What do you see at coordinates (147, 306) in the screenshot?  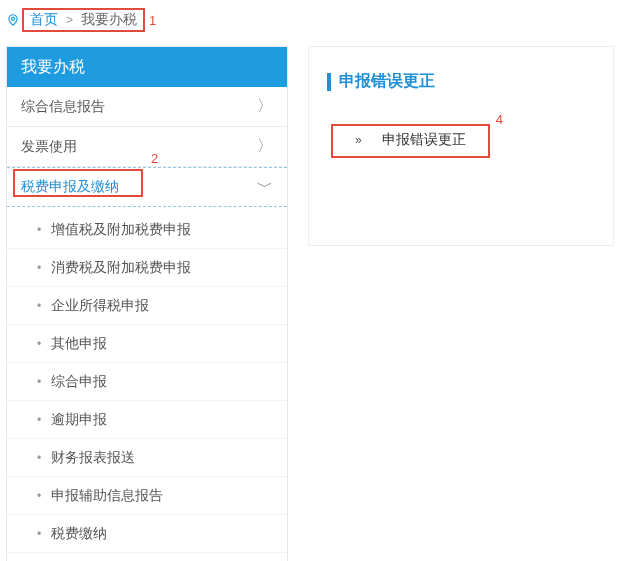 I see `sidebar-subitem: •企业所得税申报` at bounding box center [147, 306].